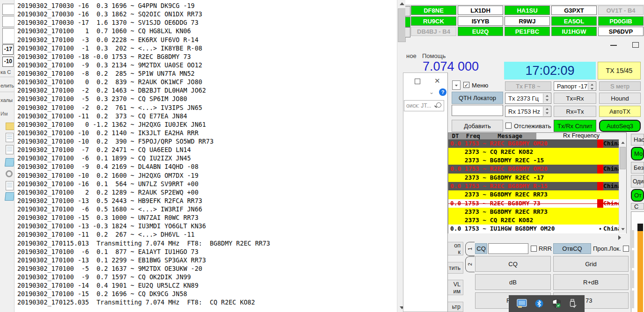  Describe the element at coordinates (527, 21) in the screenshot. I see `callsign-button: R9WJ` at that location.